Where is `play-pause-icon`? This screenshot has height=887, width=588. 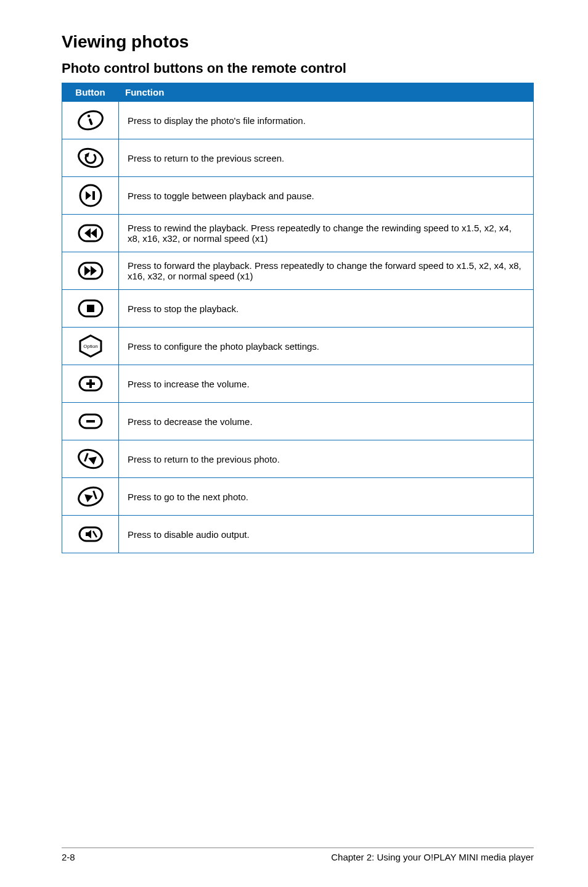
play-pause-icon is located at coordinates (91, 196).